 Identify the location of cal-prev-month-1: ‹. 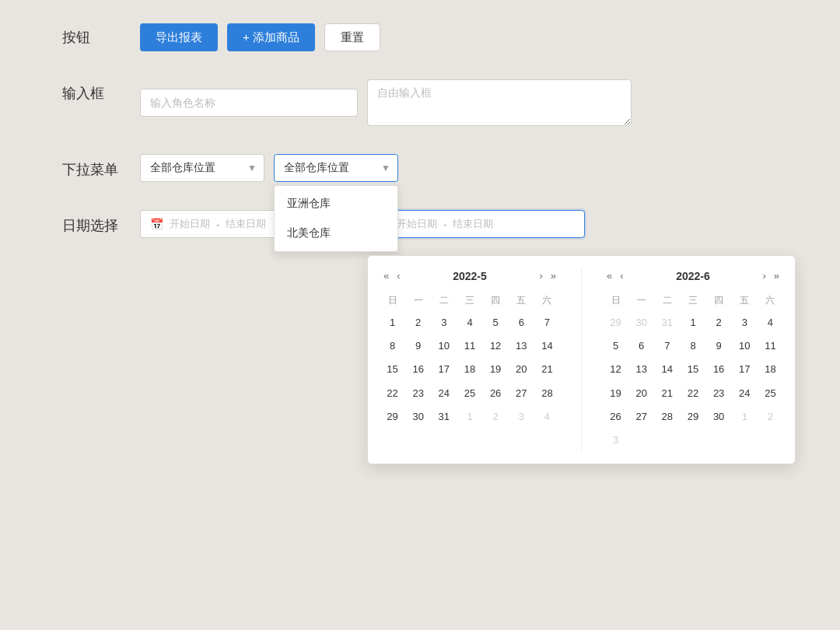
(398, 275).